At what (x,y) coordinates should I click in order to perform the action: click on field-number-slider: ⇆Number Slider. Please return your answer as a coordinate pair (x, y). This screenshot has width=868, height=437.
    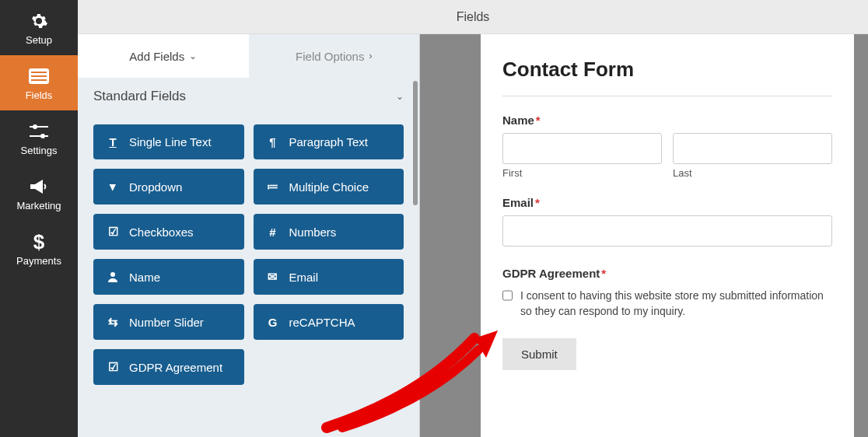
    Looking at the image, I should click on (169, 322).